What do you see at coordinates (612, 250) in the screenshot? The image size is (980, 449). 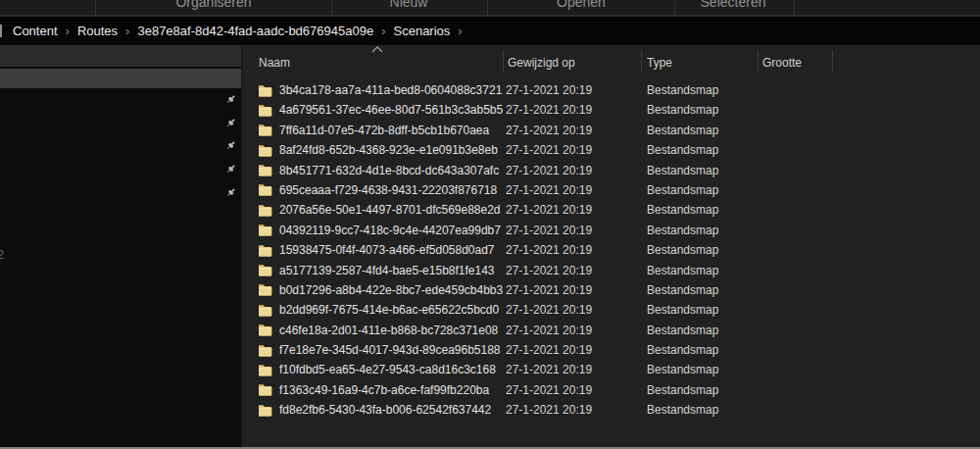 I see `file-row: 15938475-0f4f-4073-a466-ef5d058d0ad7 27-…` at bounding box center [612, 250].